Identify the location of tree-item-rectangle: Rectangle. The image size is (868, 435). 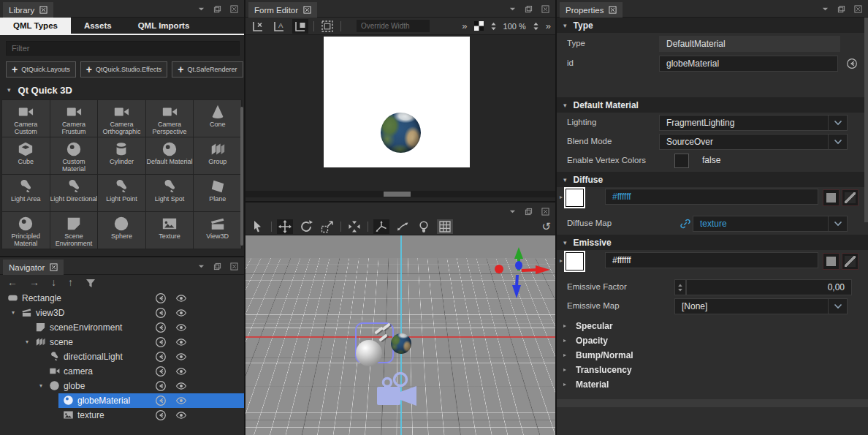
(122, 298).